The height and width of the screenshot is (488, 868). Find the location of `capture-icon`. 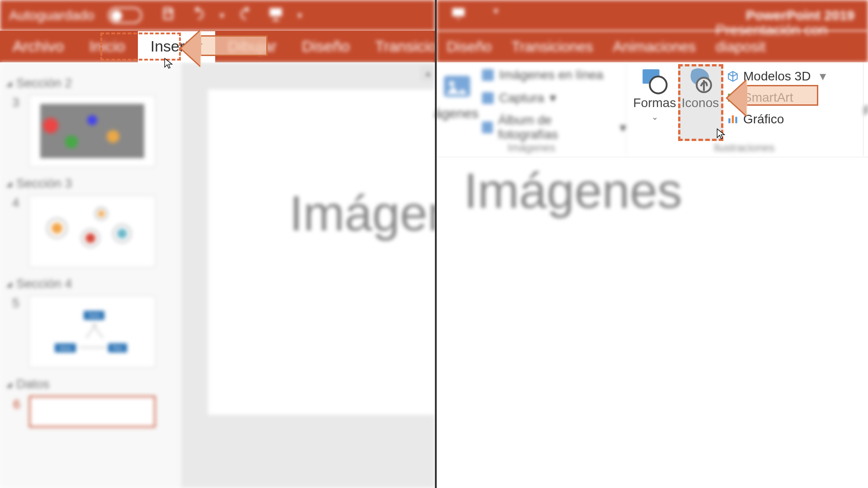

capture-icon is located at coordinates (488, 98).